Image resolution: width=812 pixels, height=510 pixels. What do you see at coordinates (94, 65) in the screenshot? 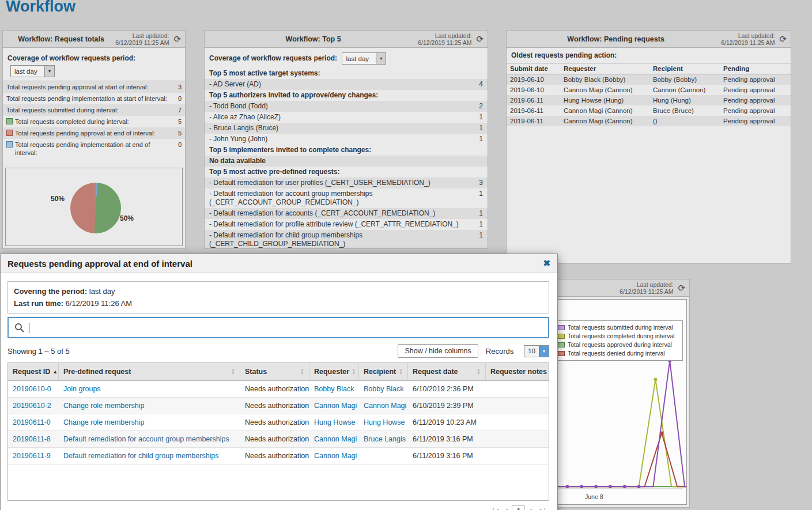
I see `period-row: Coverage of workflow requests period: la…` at bounding box center [94, 65].